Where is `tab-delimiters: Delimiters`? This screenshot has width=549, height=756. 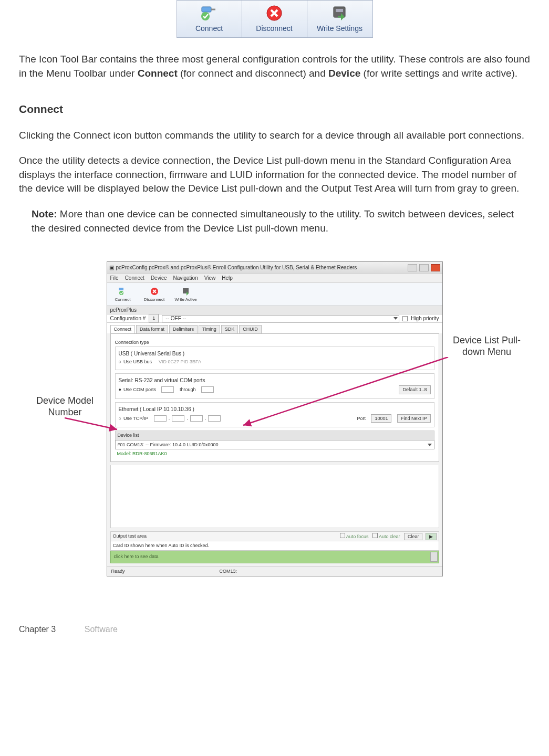 tab-delimiters: Delimiters is located at coordinates (183, 329).